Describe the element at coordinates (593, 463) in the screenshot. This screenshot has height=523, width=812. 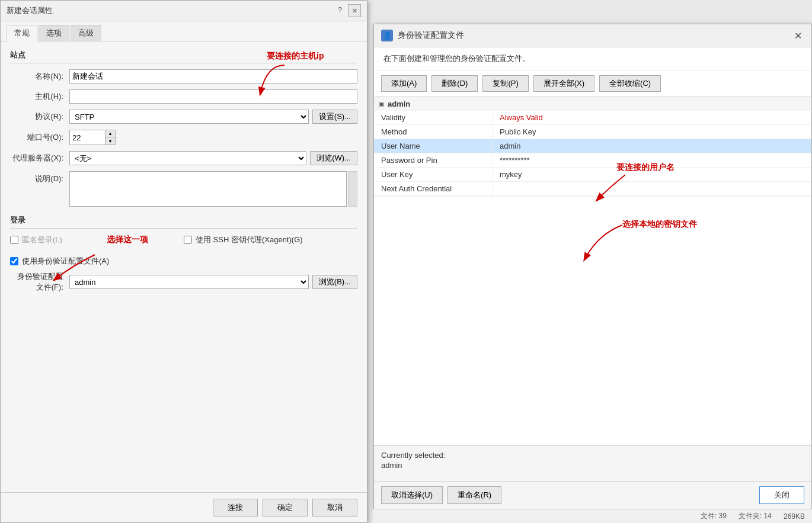
I see `selected-area: Currently selected: admin` at that location.